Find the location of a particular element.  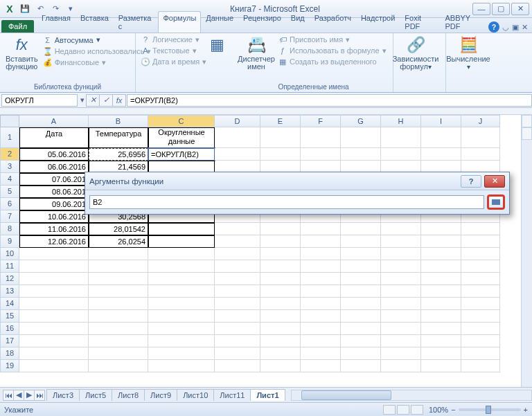

cell-G19 is located at coordinates (361, 366).